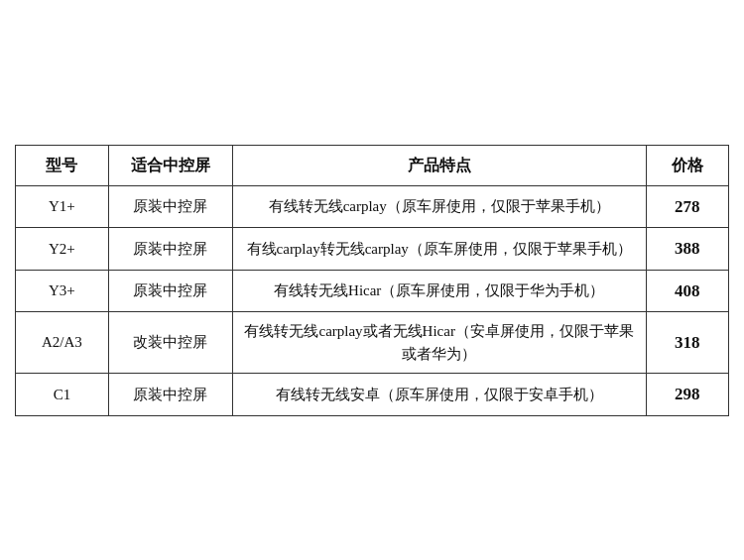 This screenshot has height=560, width=744. What do you see at coordinates (62, 343) in the screenshot?
I see `cell-model: A2/A3` at bounding box center [62, 343].